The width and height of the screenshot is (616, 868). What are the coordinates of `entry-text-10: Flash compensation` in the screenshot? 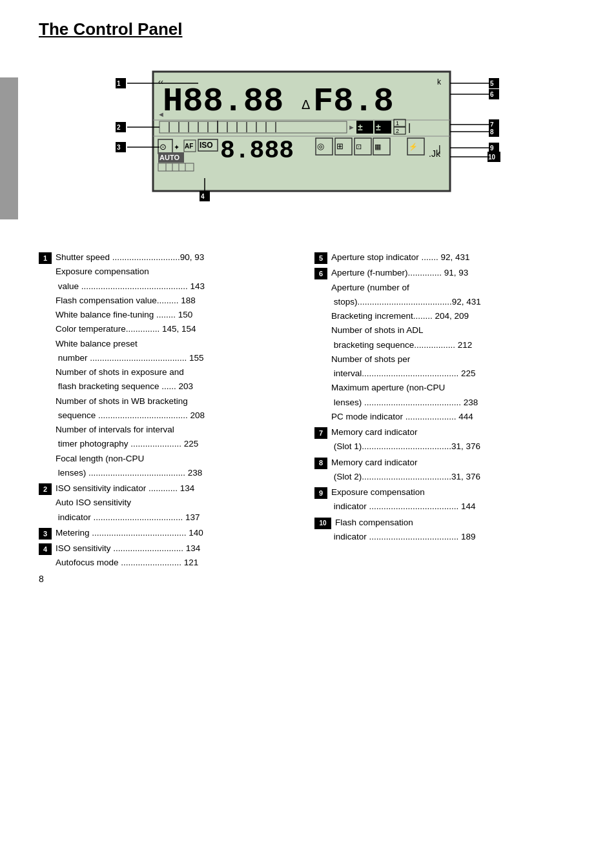 It's located at (456, 523).